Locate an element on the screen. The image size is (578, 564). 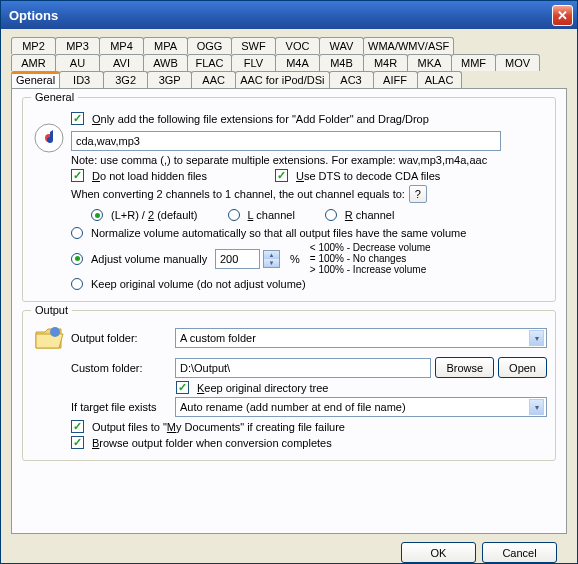
hidden-files-label: Do not load hidden files is located at coordinates (150, 176).